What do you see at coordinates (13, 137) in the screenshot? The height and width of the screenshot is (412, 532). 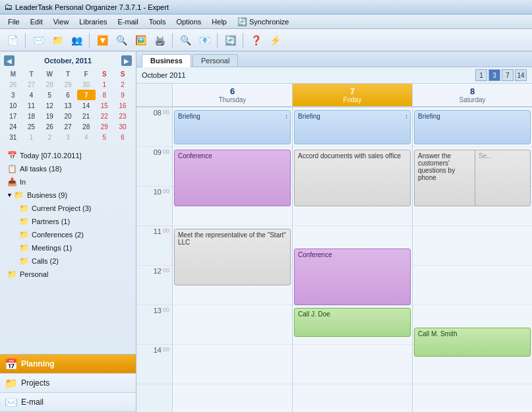 I see `cal-day: 31` at bounding box center [13, 137].